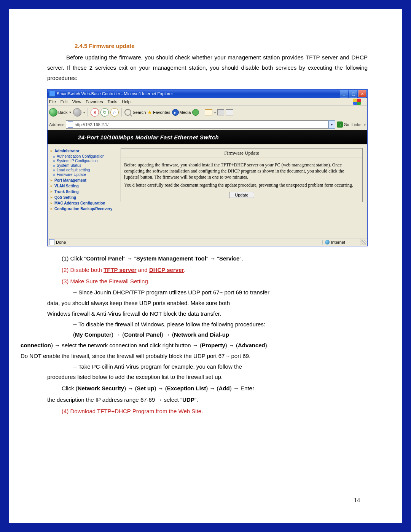  What do you see at coordinates (77, 102) in the screenshot?
I see `menu-view: View` at bounding box center [77, 102].